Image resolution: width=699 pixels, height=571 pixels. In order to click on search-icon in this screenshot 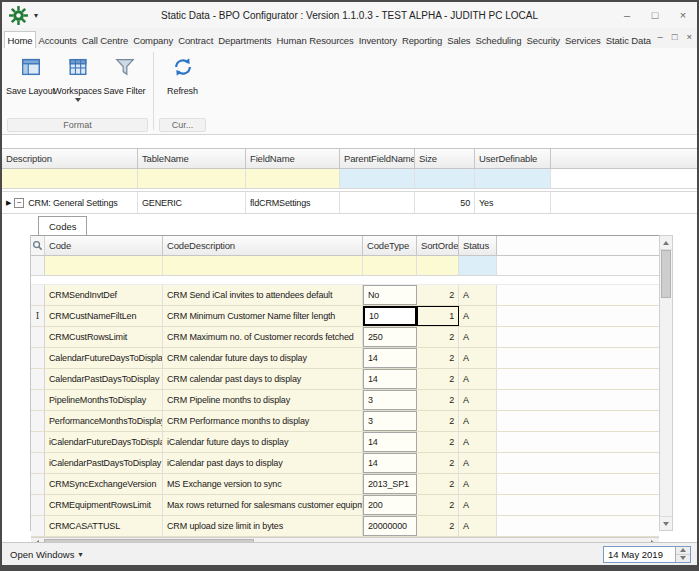, I will do `click(38, 246)`.